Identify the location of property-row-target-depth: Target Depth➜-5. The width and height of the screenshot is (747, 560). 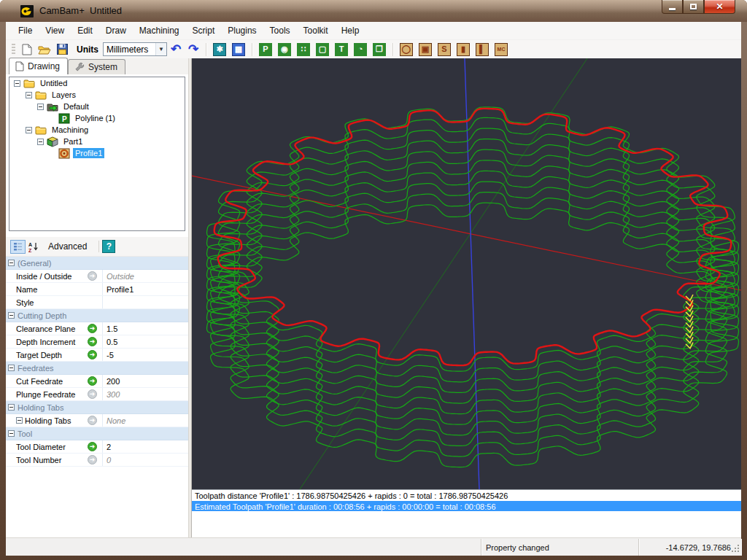
(97, 355).